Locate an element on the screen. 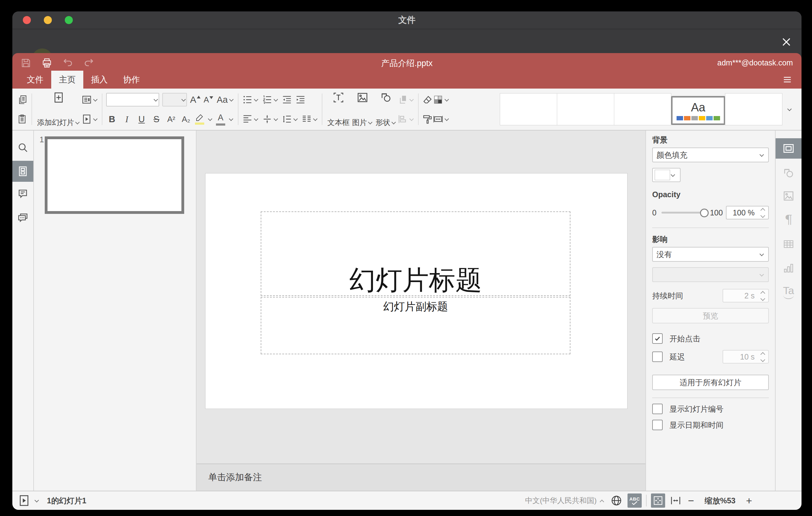 The width and height of the screenshot is (812, 516). title-placeholder: 幻灯片标题 is located at coordinates (415, 254).